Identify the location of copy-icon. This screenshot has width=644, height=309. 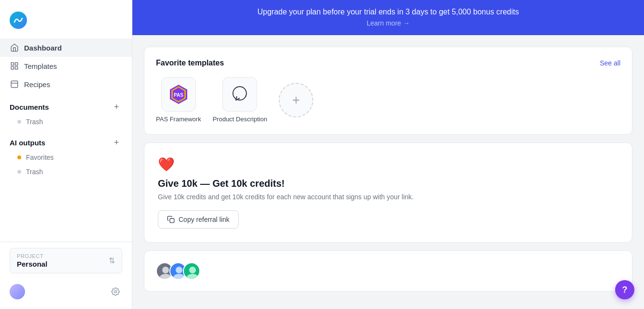
(171, 219).